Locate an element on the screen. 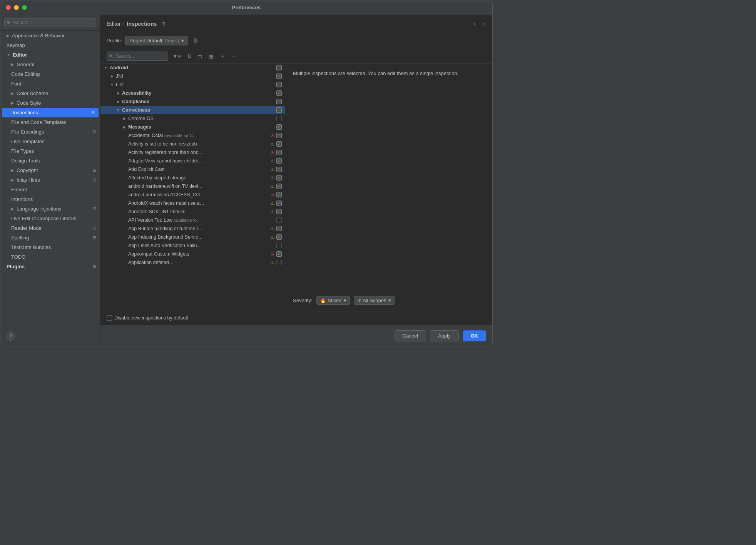  group-button: ▦ is located at coordinates (211, 56).